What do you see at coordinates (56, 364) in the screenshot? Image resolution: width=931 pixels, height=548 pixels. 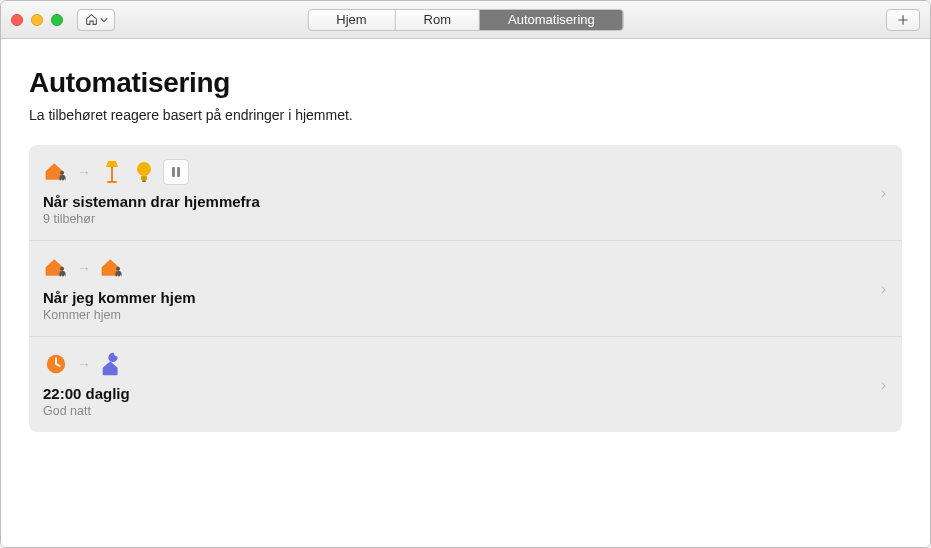 I see `clock-icon` at bounding box center [56, 364].